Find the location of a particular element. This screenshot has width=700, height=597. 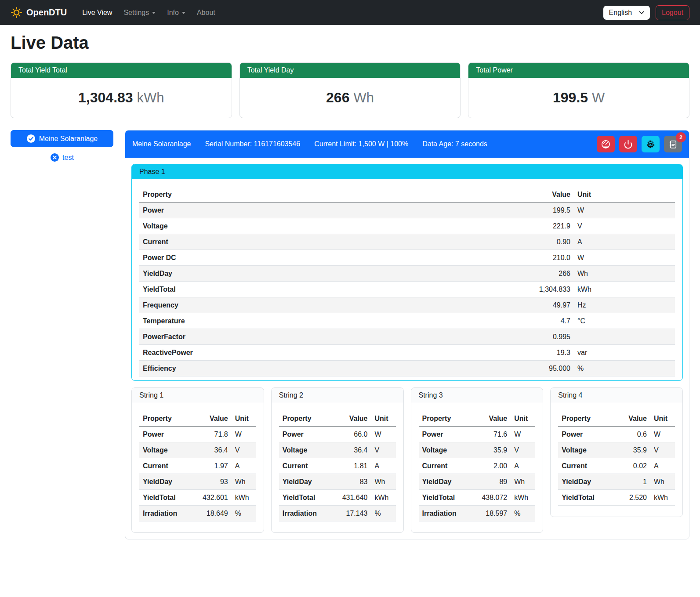

chevron-down-icon is located at coordinates (184, 13).